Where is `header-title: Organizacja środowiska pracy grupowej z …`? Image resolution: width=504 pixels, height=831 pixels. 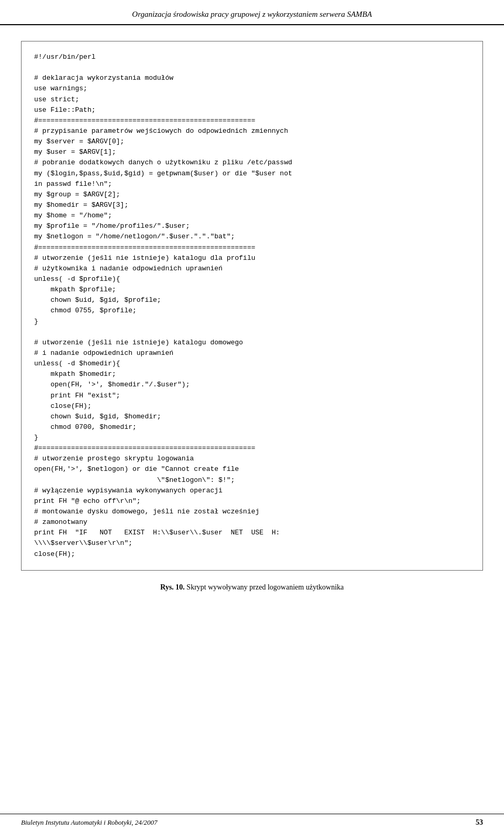 header-title: Organizacja środowiska pracy grupowej z … is located at coordinates (252, 14).